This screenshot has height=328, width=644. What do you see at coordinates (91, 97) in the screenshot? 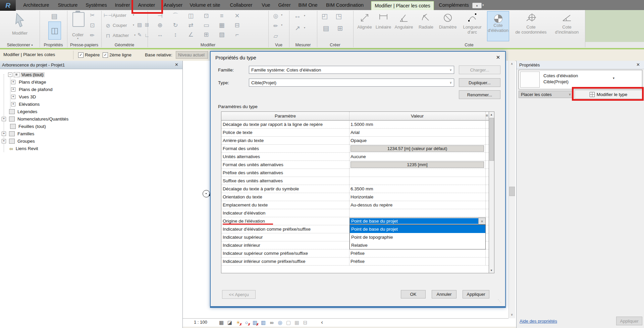
I see `tree-item-vues-3d: + Vues 3D` at bounding box center [91, 97].